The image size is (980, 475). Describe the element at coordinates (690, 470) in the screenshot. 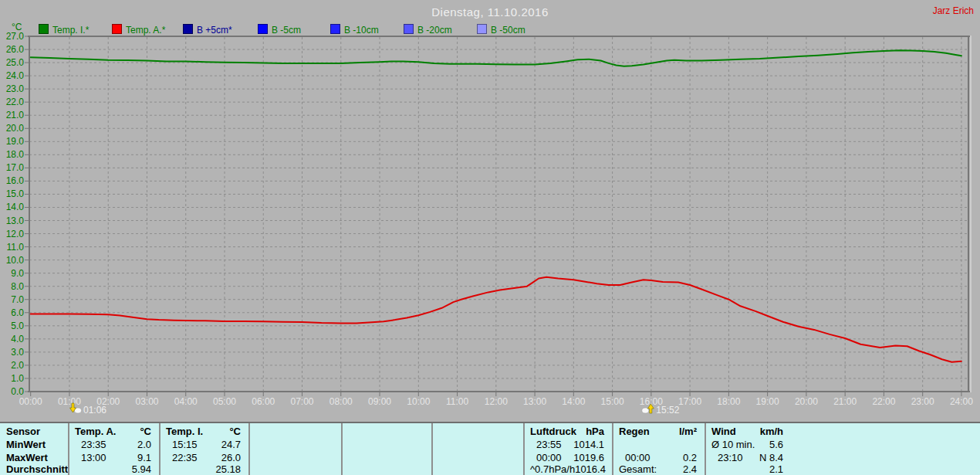

I see `table-cell: 2.4` at that location.